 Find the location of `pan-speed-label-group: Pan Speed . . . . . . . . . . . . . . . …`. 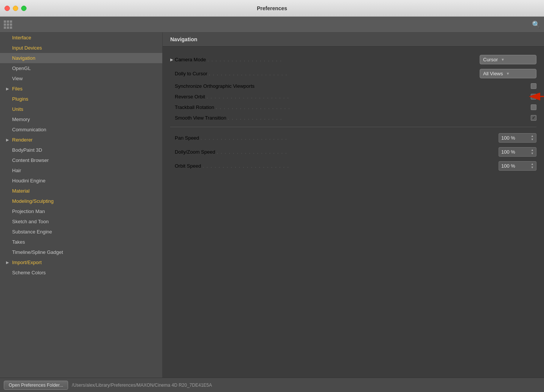

pan-speed-label-group: Pan Speed . . . . . . . . . . . . . . . … is located at coordinates (337, 138).